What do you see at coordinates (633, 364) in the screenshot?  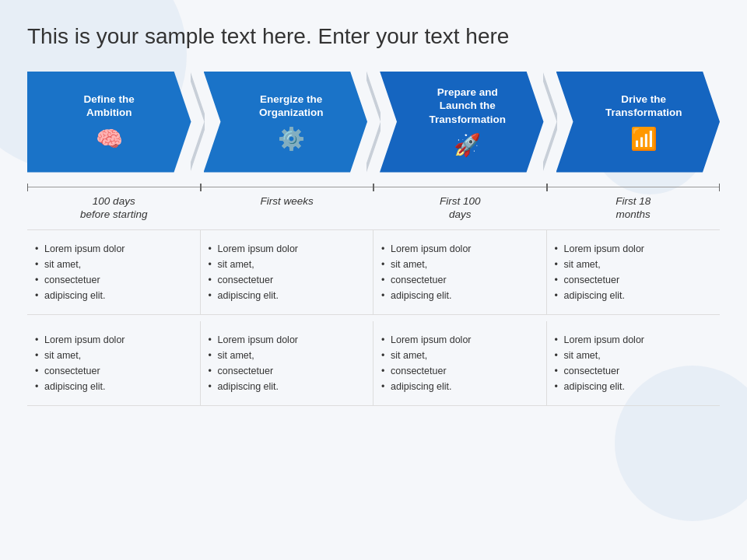 I see `content-block-2-4: Lorem ipsum dolor sit amet, consectetuer…` at bounding box center [633, 364].